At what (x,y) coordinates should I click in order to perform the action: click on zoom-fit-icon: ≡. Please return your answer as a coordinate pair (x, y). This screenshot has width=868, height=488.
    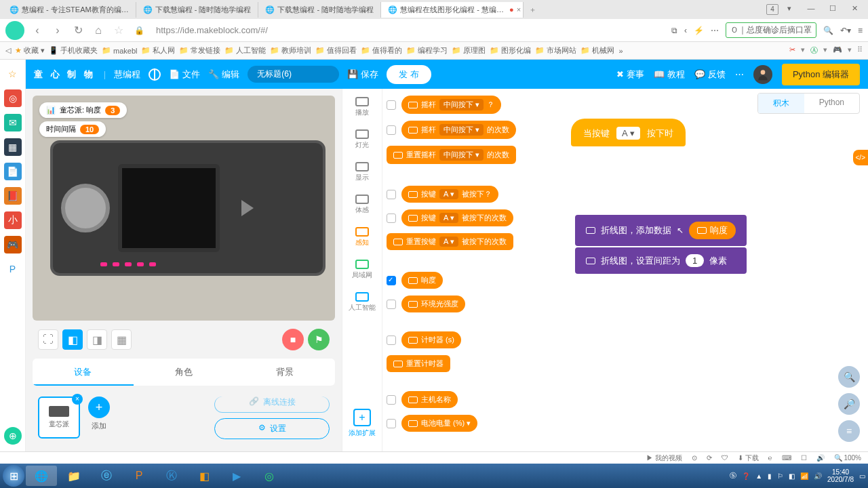
    Looking at the image, I should click on (849, 431).